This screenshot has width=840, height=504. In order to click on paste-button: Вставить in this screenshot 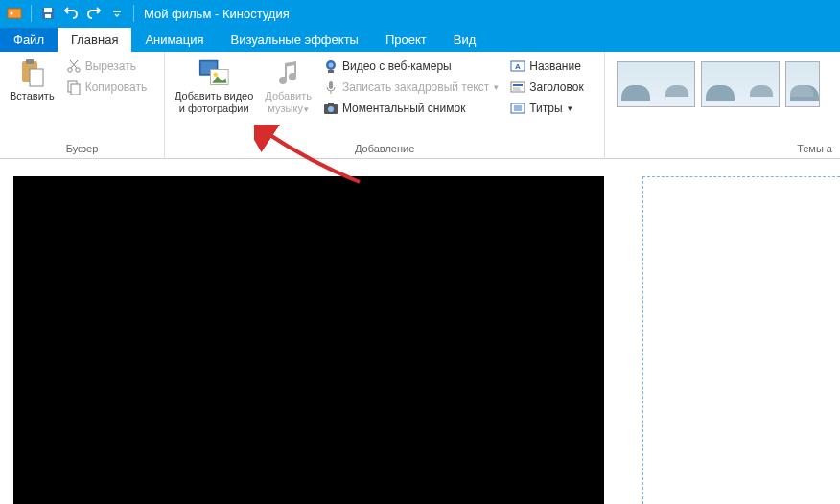, I will do `click(33, 98)`.